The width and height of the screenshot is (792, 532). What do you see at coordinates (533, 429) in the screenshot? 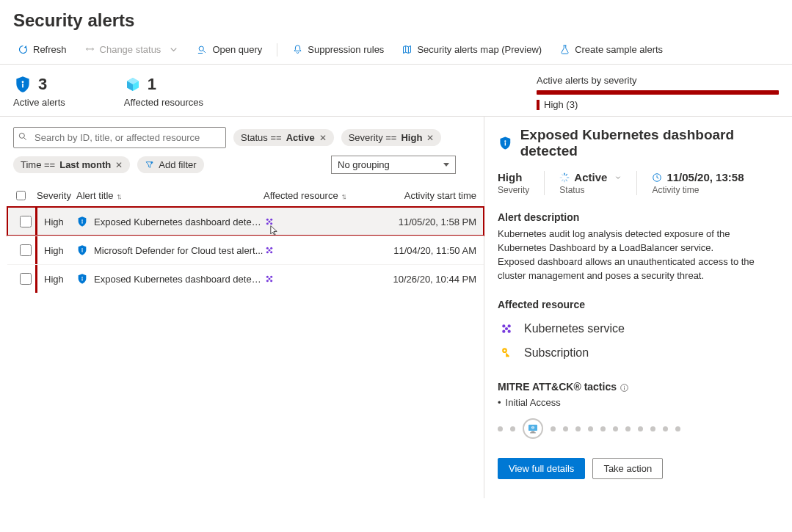
I see `timeline-active-step` at bounding box center [533, 429].